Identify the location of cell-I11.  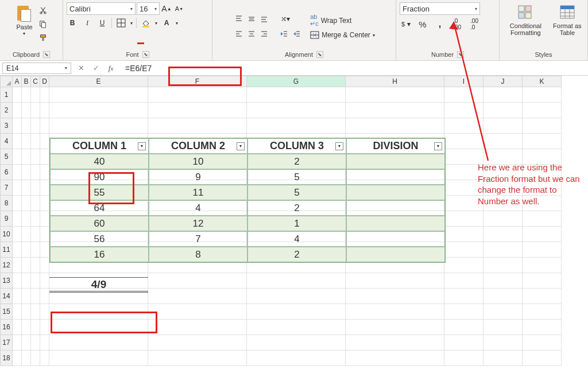
(464, 250).